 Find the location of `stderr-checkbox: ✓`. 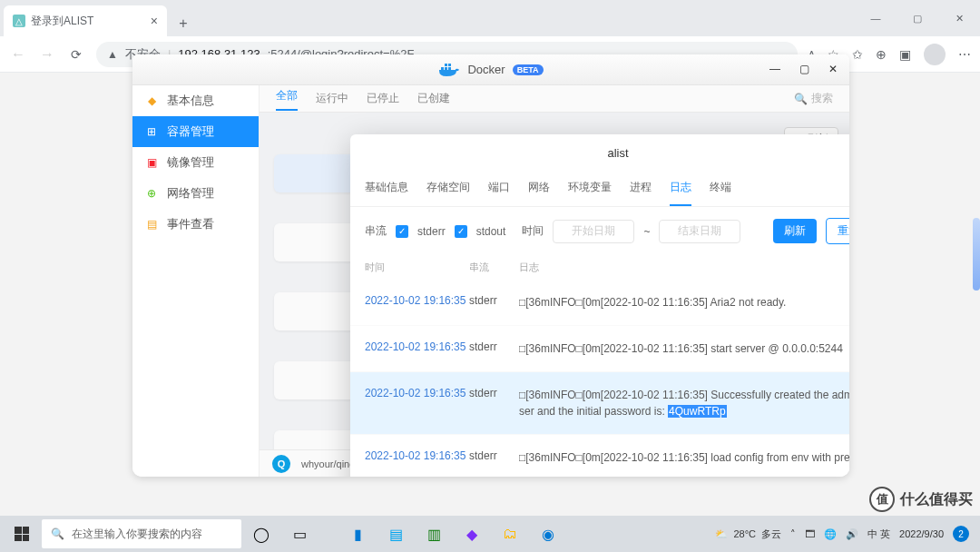

stderr-checkbox: ✓ is located at coordinates (402, 232).